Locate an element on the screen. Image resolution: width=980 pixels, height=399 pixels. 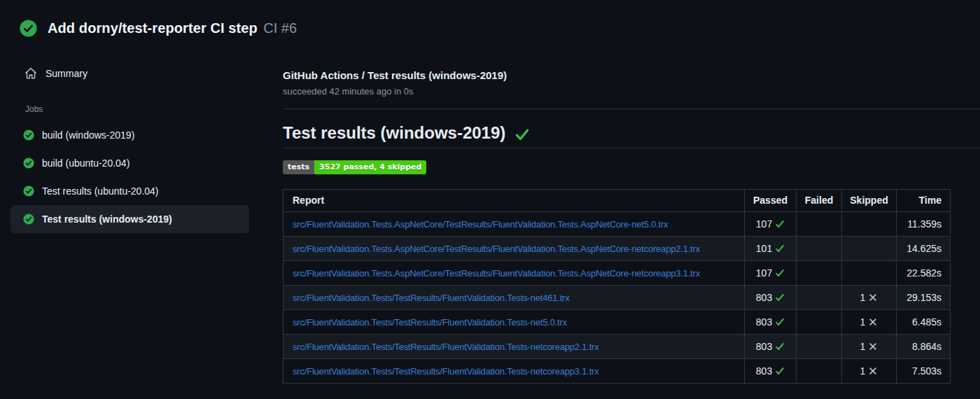
column-header-report: Report is located at coordinates (514, 200).